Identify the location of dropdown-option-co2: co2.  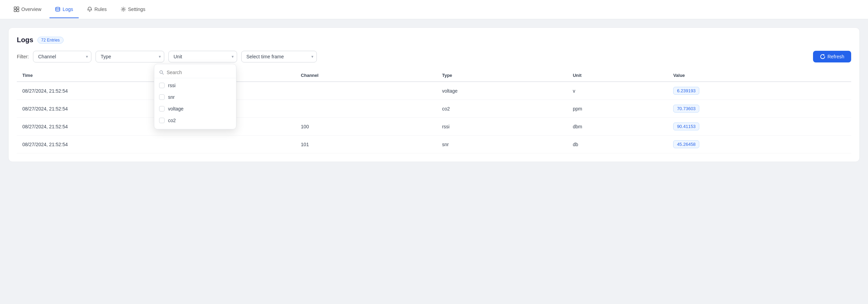
(195, 120).